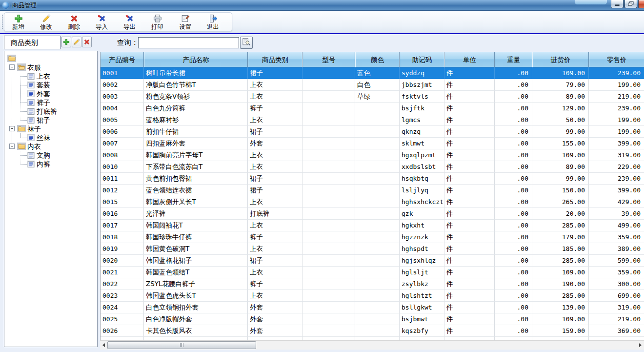 The width and height of the screenshot is (644, 352). Describe the element at coordinates (372, 319) in the screenshot. I see `table-row: 0025白色净版帽外套外套bsjbmwt件.00109.00219.00` at that location.